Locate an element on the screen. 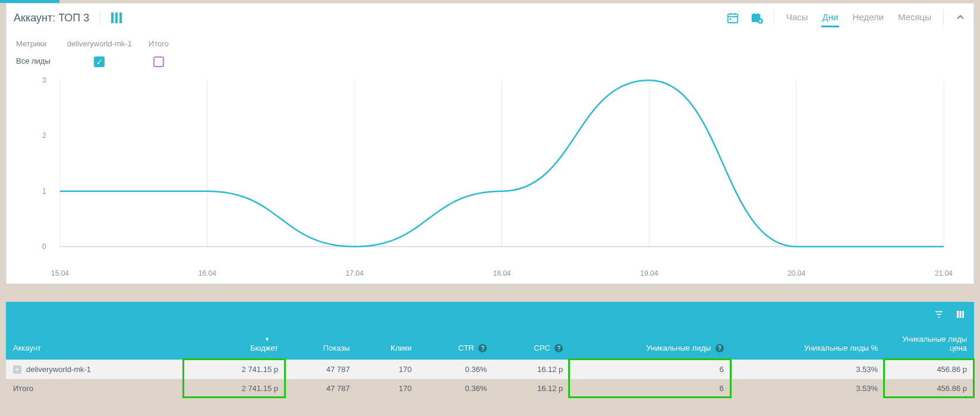  series1-checkbox: ✓ is located at coordinates (99, 62).